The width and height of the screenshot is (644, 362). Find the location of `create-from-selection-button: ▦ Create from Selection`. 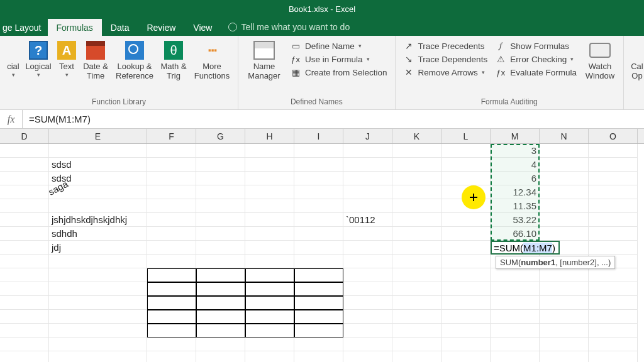

create-from-selection-button: ▦ Create from Selection is located at coordinates (338, 72).